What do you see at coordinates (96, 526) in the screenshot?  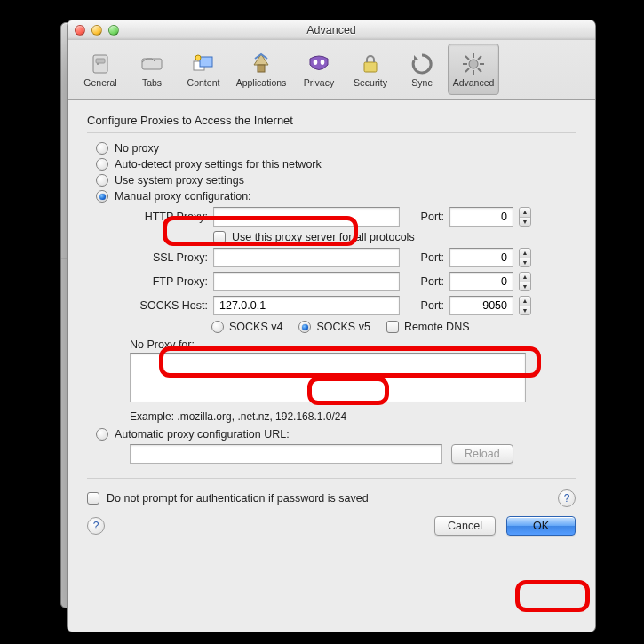 I see `help-button-bottom: ?` at bounding box center [96, 526].